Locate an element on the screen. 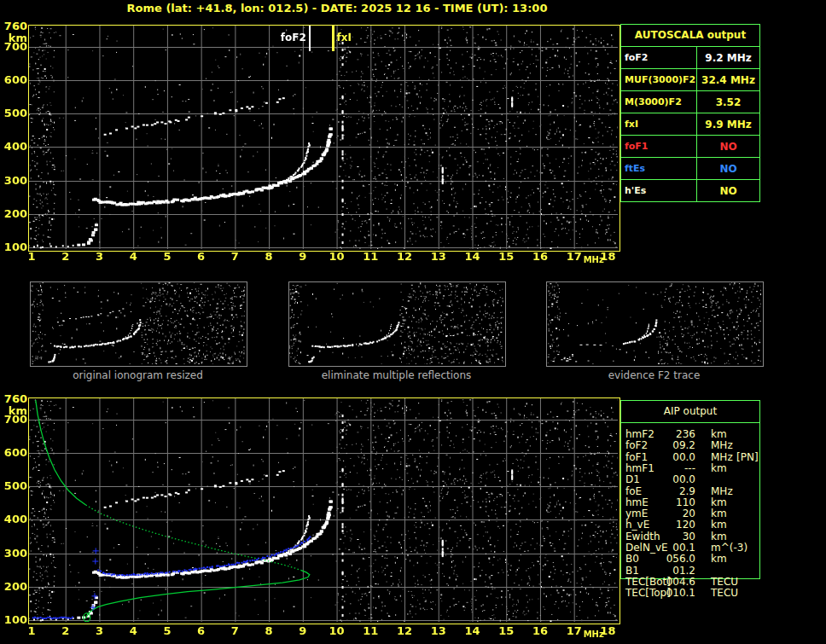 The image size is (826, 644). autoscala-row-label: ftEs is located at coordinates (659, 169).